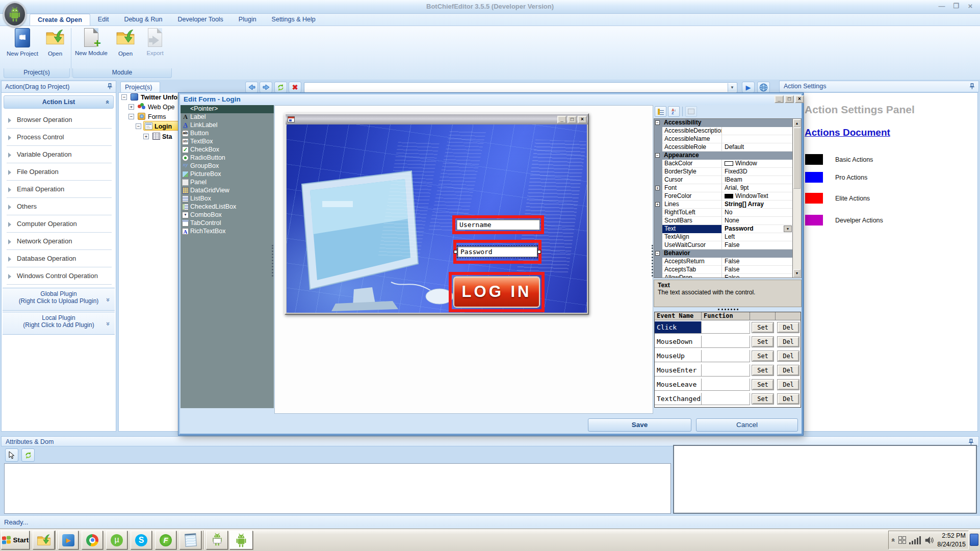  I want to click on action-item-others: Others, so click(59, 207).